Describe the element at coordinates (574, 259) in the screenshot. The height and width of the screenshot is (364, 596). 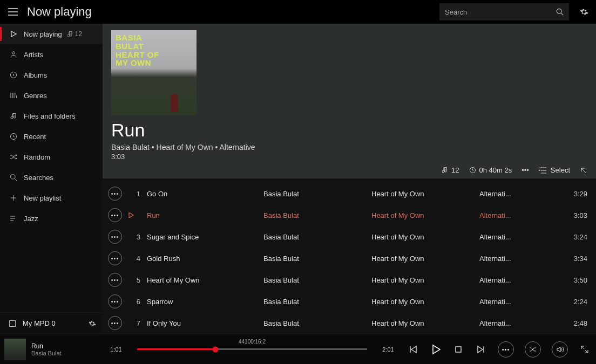
I see `track-duration: 3:34` at that location.